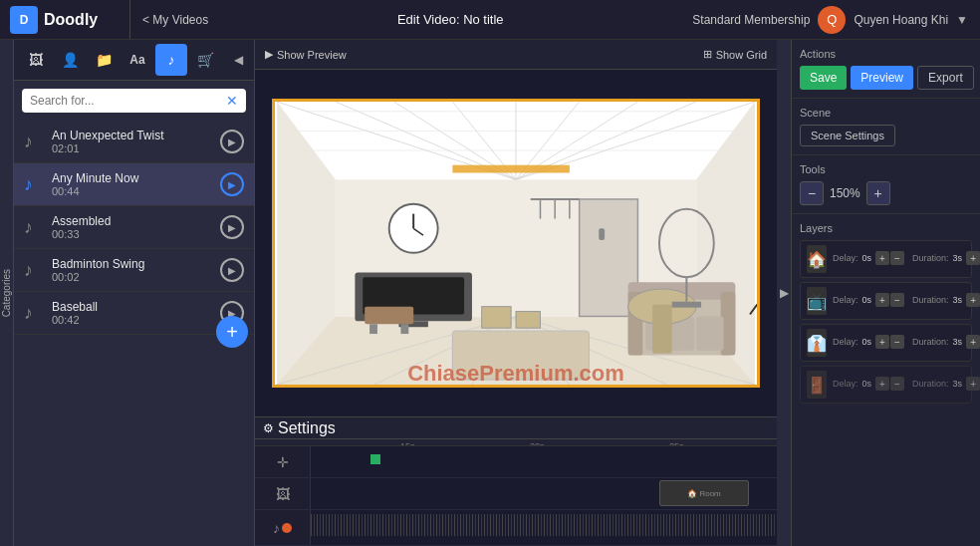 Image resolution: width=980 pixels, height=546 pixels. What do you see at coordinates (131, 234) in the screenshot?
I see `music-duration: 00:33` at bounding box center [131, 234].